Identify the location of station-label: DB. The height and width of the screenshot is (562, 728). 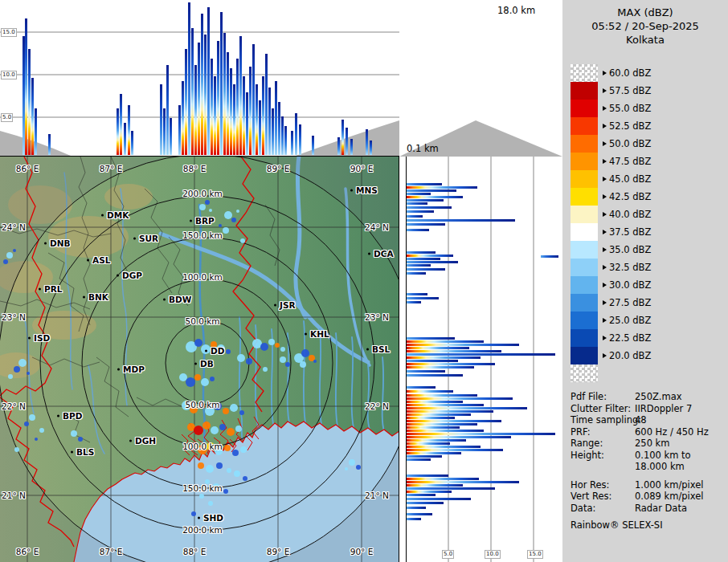
(207, 364).